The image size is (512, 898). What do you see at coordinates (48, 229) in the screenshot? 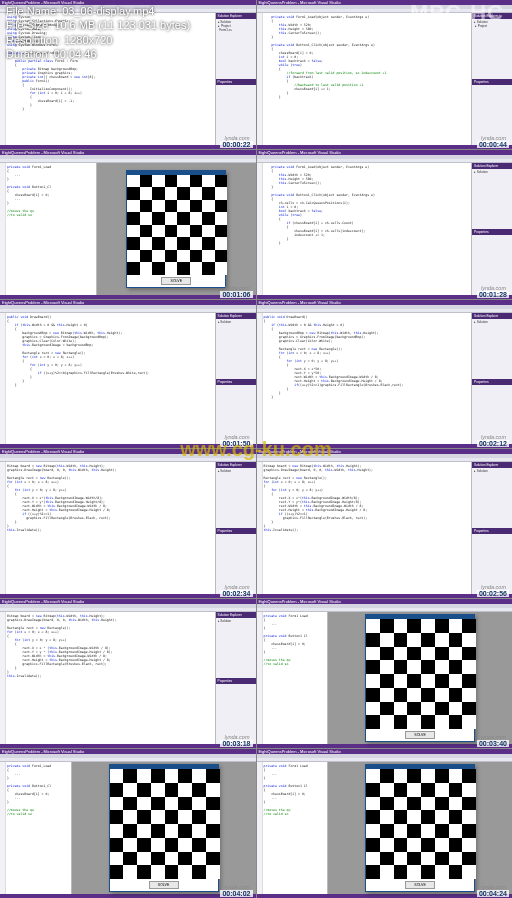
I see `code-editor: private void Form1_Load { ... } private …` at bounding box center [48, 229].